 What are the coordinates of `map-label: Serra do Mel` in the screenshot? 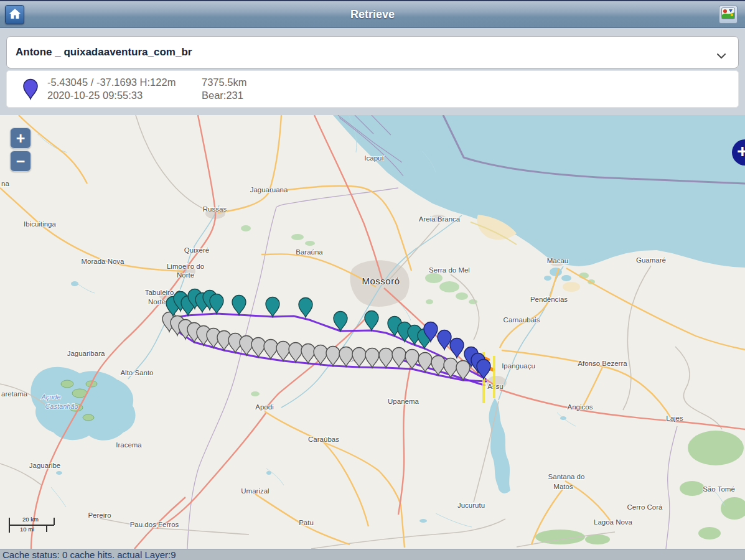 It's located at (449, 270).